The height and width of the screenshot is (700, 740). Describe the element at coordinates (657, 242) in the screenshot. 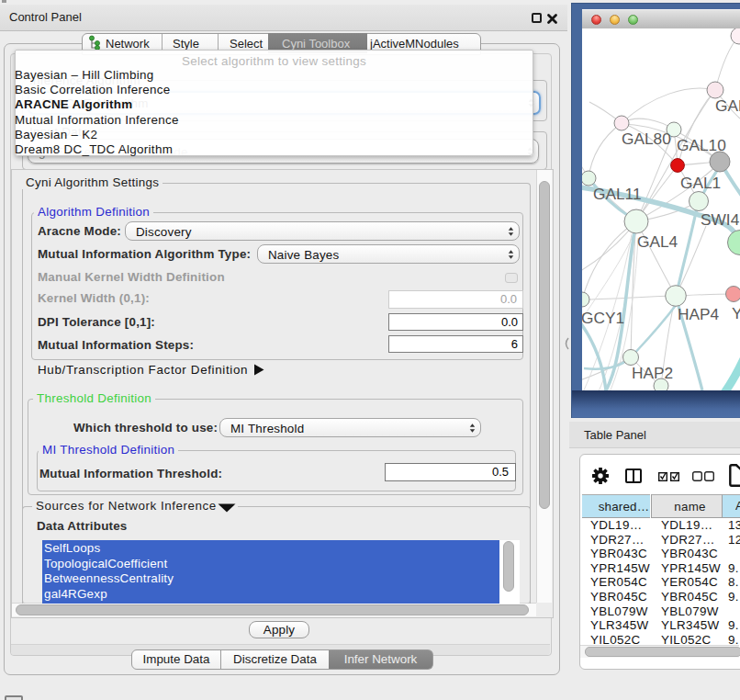

I see `svg-text: GAL4` at that location.